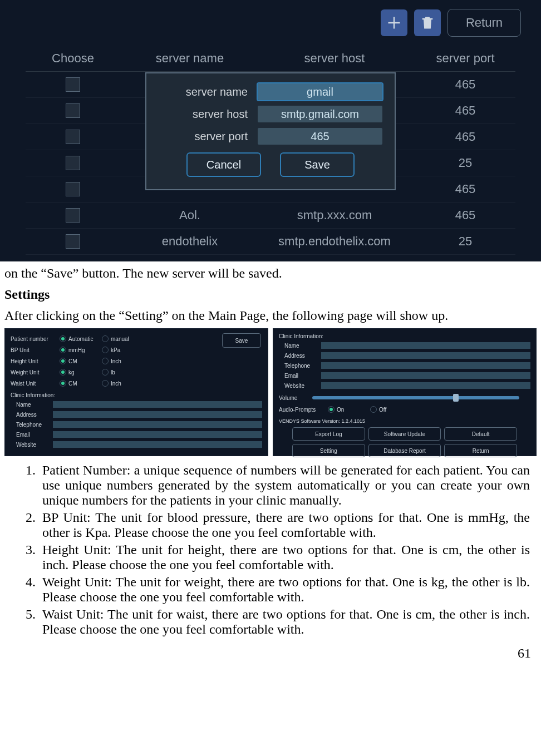 The width and height of the screenshot is (541, 756). What do you see at coordinates (317, 165) in the screenshot?
I see `save-button: Save` at bounding box center [317, 165].